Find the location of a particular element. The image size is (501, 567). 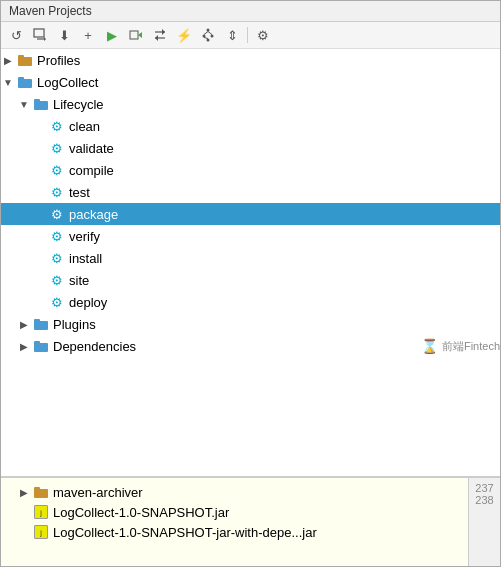

folder-logcollect-icon is located at coordinates (25, 82).